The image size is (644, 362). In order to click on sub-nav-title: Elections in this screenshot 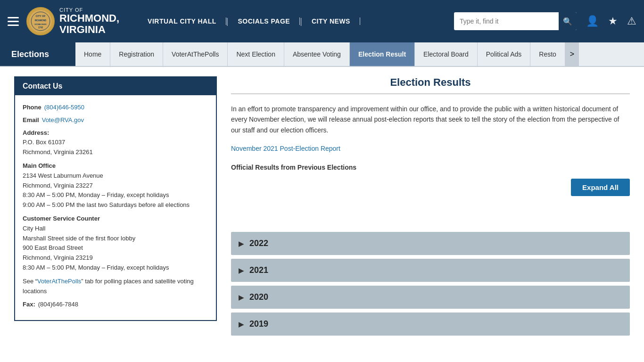, I will do `click(38, 54)`.